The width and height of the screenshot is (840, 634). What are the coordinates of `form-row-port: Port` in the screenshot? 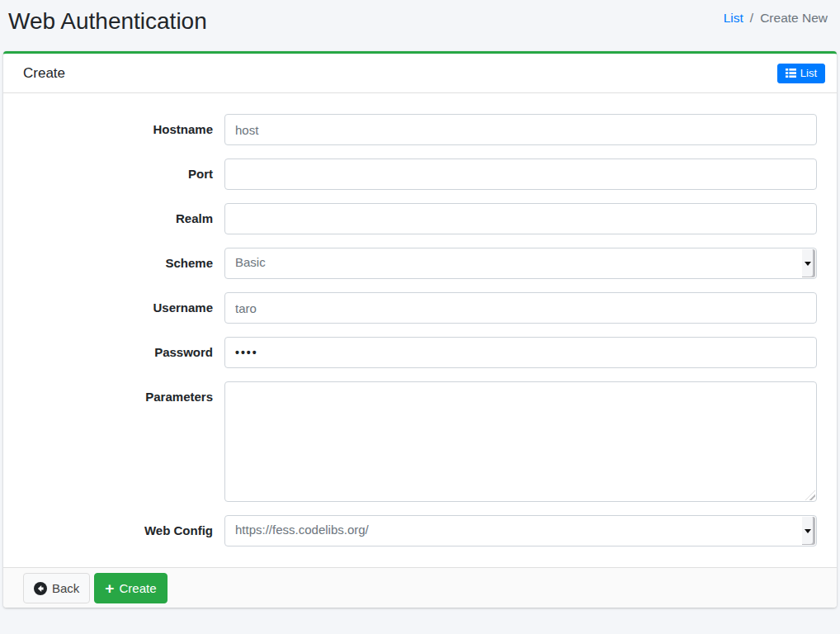 It's located at (420, 174).